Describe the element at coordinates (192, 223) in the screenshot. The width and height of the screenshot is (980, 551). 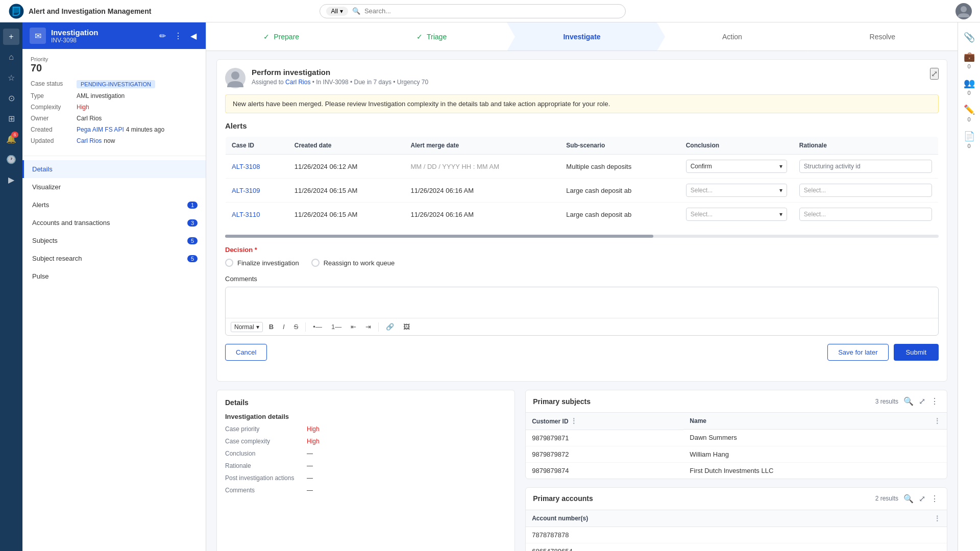
I see `accounts-badge: 3` at that location.